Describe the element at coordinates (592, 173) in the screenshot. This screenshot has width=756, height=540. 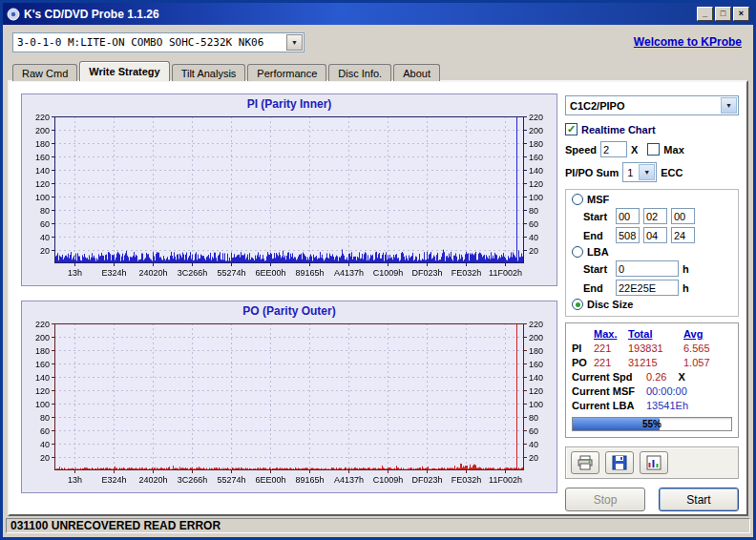
I see `pipo-sum-label: PI/PO Sum` at that location.